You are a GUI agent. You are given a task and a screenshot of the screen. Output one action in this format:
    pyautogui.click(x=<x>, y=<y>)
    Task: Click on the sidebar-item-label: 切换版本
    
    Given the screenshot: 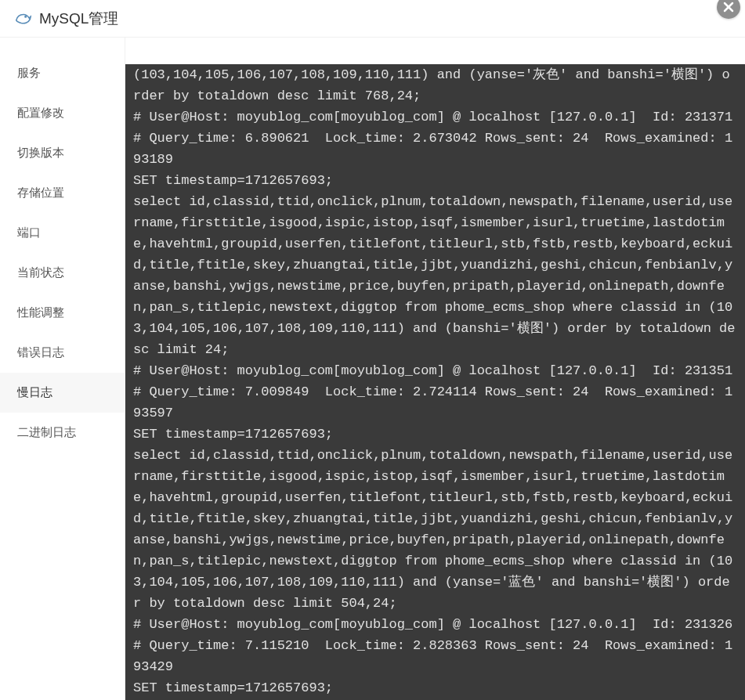 What is the action you would take?
    pyautogui.click(x=41, y=152)
    